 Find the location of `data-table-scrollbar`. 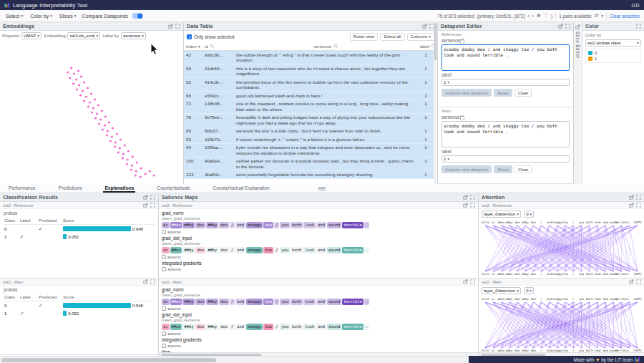

data-table-scrollbar is located at coordinates (435, 103).